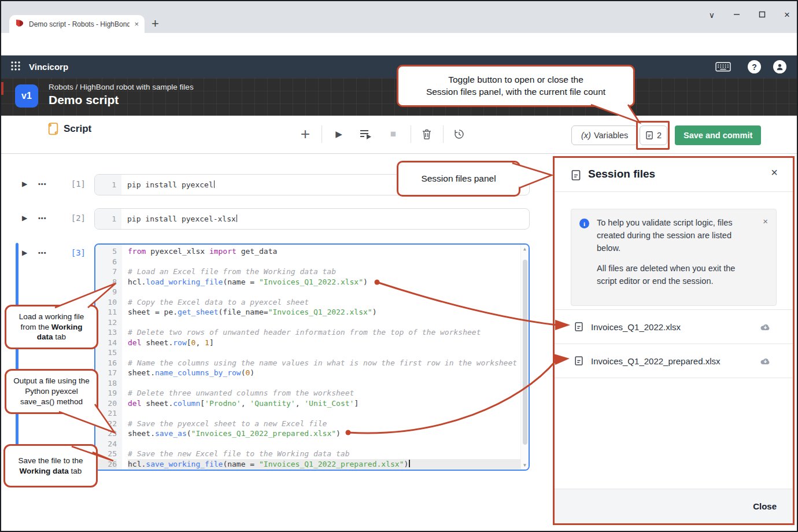 The image size is (798, 532). What do you see at coordinates (106, 282) in the screenshot?
I see `line-number: 8` at bounding box center [106, 282].